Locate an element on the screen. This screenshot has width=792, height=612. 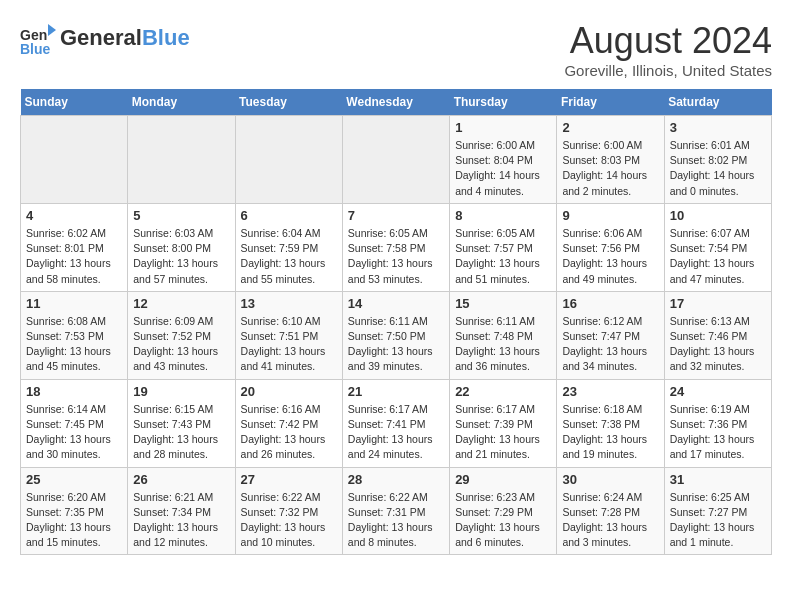
day-info: Sunrise: 6:19 AMSunset: 7:36 PMDaylight:… is located at coordinates (718, 432).